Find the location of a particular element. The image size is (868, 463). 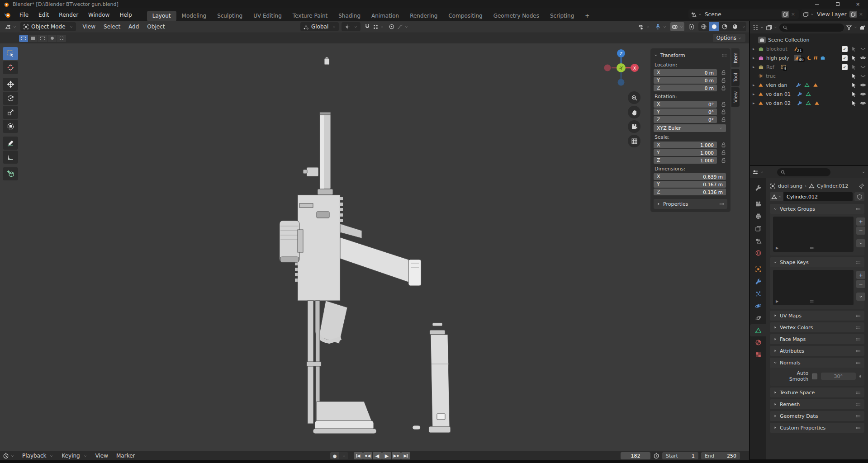

list-expand-icon: ▶ is located at coordinates (777, 248).